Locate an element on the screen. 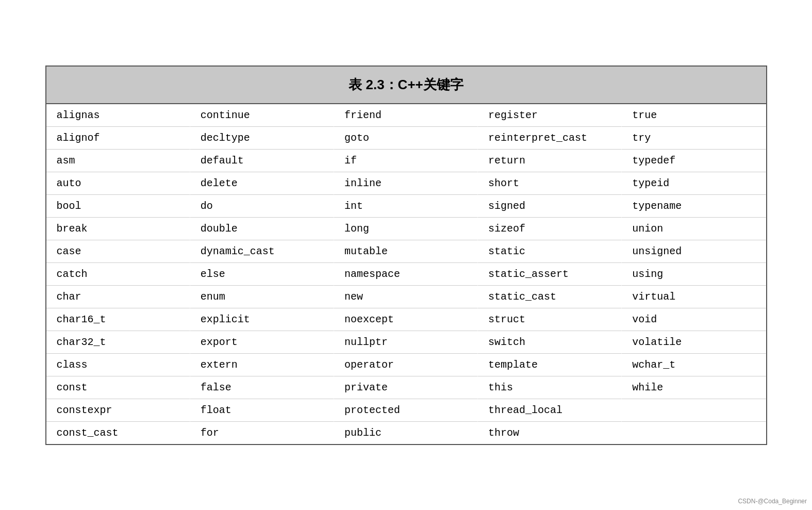  keyword-cell: default is located at coordinates (262, 161).